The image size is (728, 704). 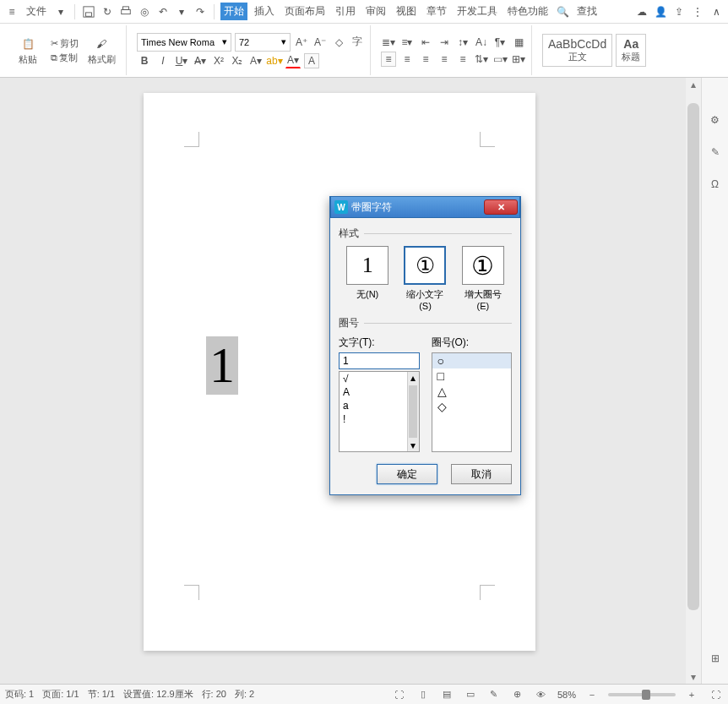 I want to click on borders-icon: ⊞▾, so click(x=519, y=59).